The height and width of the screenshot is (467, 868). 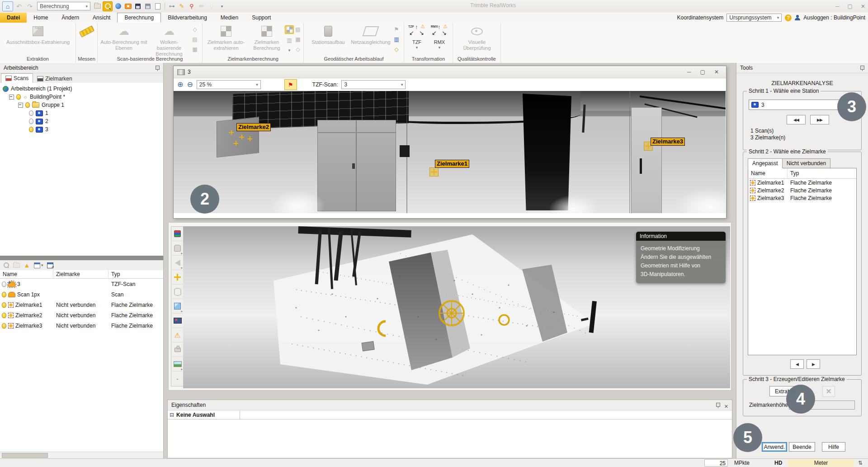 I want to click on tree-item-root: Arbeitsbereich (1 Projekt), so click(x=81, y=89).